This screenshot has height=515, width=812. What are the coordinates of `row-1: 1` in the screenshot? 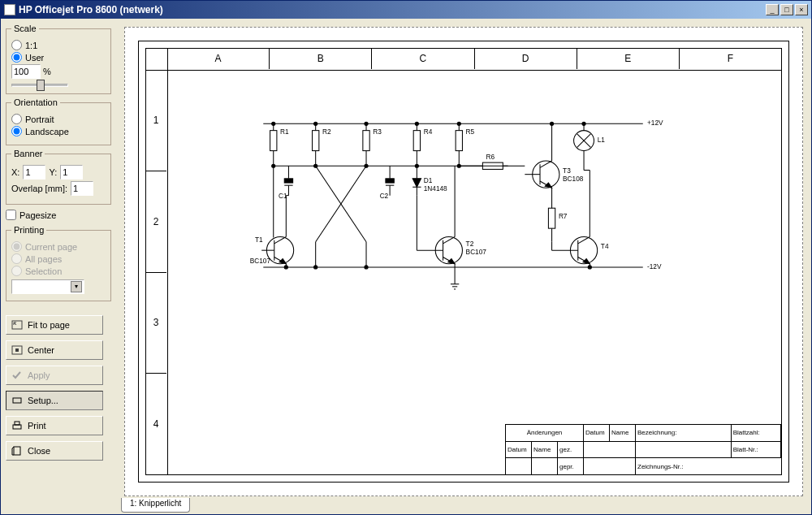 It's located at (156, 120).